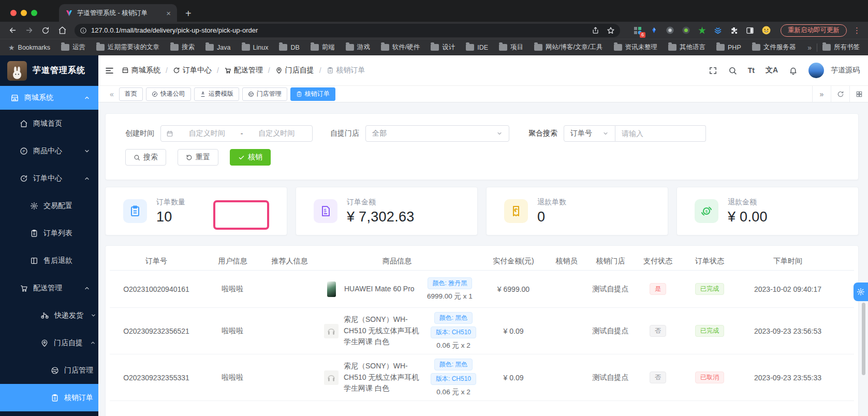 The width and height of the screenshot is (868, 416). I want to click on bookmark-folder: 运营, so click(73, 48).